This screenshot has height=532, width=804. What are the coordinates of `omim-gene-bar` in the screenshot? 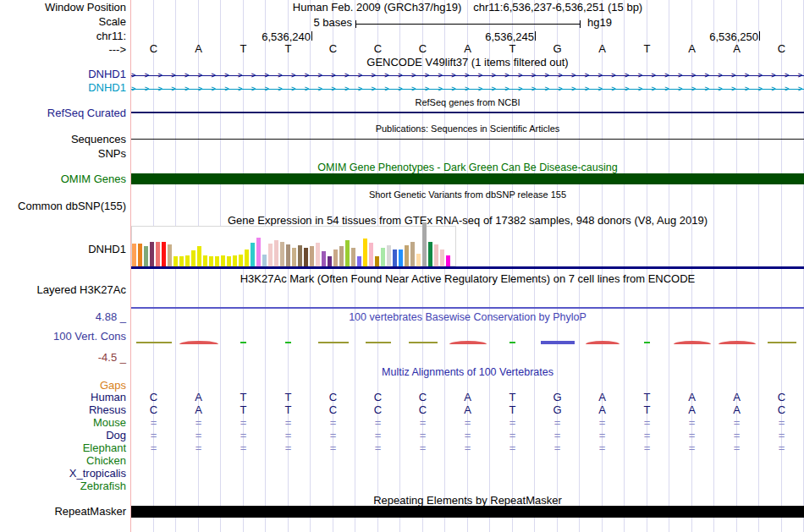 It's located at (467, 179).